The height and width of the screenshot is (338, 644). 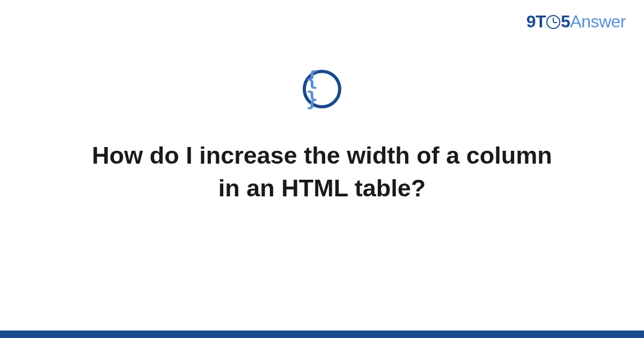 What do you see at coordinates (322, 89) in the screenshot?
I see `braces-glyph: { }` at bounding box center [322, 89].